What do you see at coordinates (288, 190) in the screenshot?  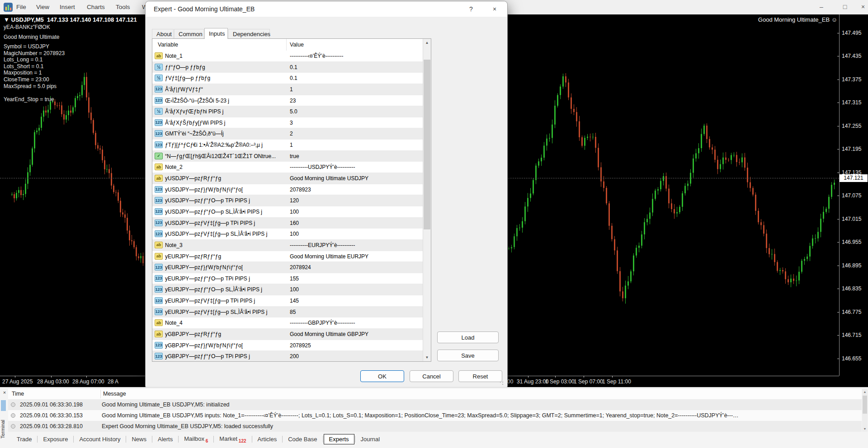 I see `input-row: 123yUSDJPY—pzƒ}ƒWƒbƒNƒiƒ“ƒo[2078923` at bounding box center [288, 190].